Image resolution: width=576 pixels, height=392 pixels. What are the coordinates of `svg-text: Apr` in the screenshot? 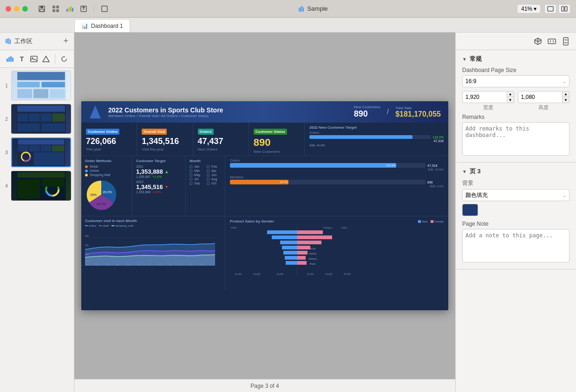 It's located at (118, 264).